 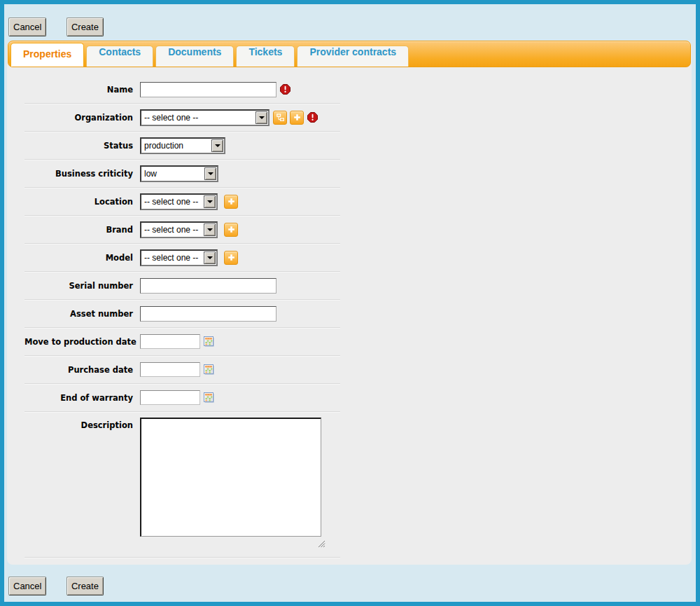 What do you see at coordinates (120, 56) in the screenshot?
I see `tab-contacts: Contacts` at bounding box center [120, 56].